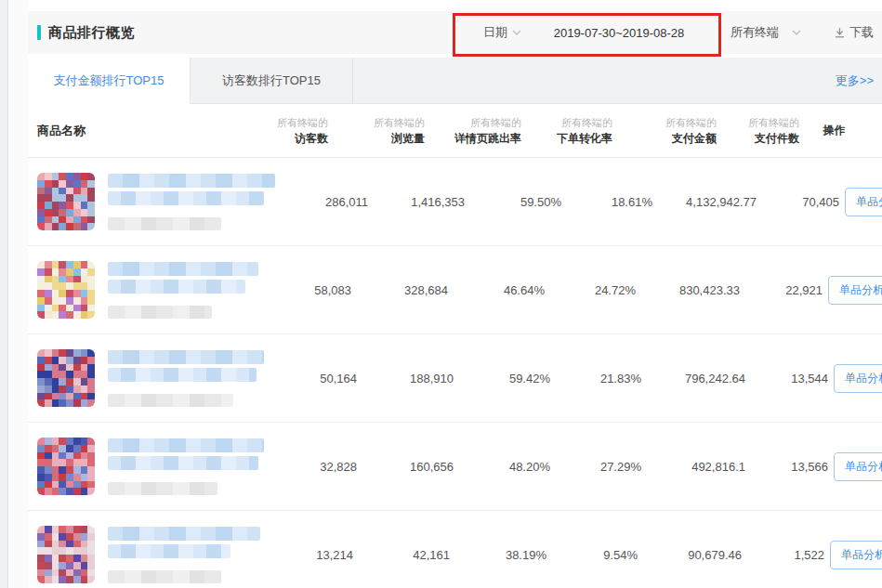 This screenshot has height=588, width=882. I want to click on column-header-action: 操作, so click(840, 130).